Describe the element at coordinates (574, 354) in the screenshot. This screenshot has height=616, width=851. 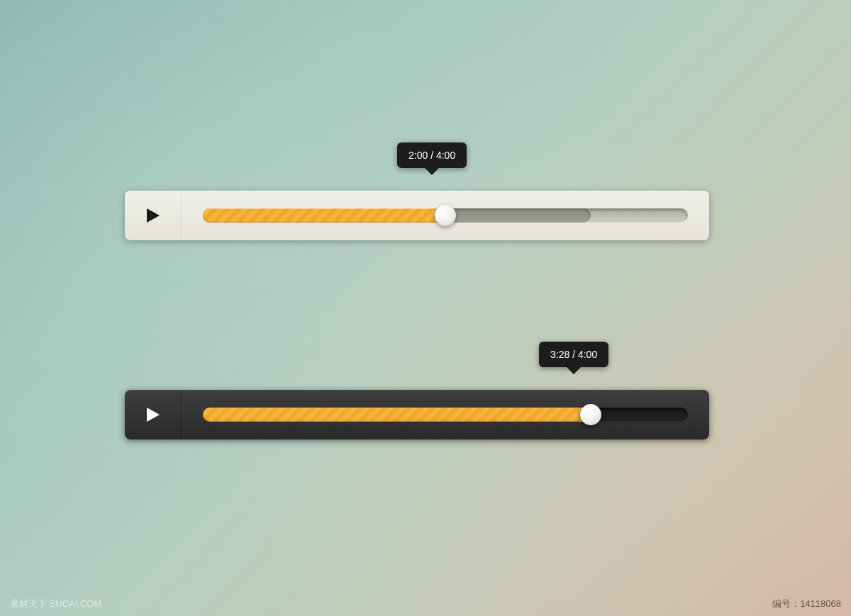
I see `time-tooltip-dark: 3:28 / 4:00` at that location.